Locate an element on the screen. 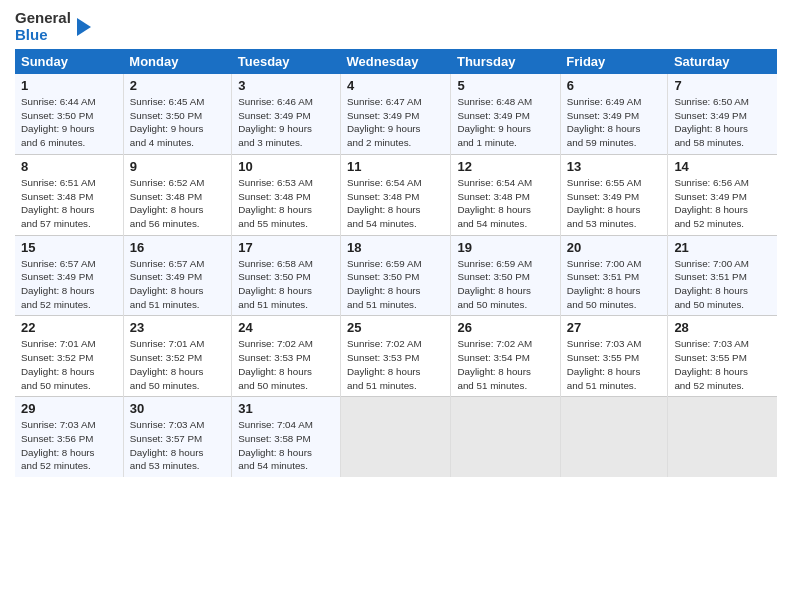 The height and width of the screenshot is (612, 792). day-number: 10 is located at coordinates (286, 166).